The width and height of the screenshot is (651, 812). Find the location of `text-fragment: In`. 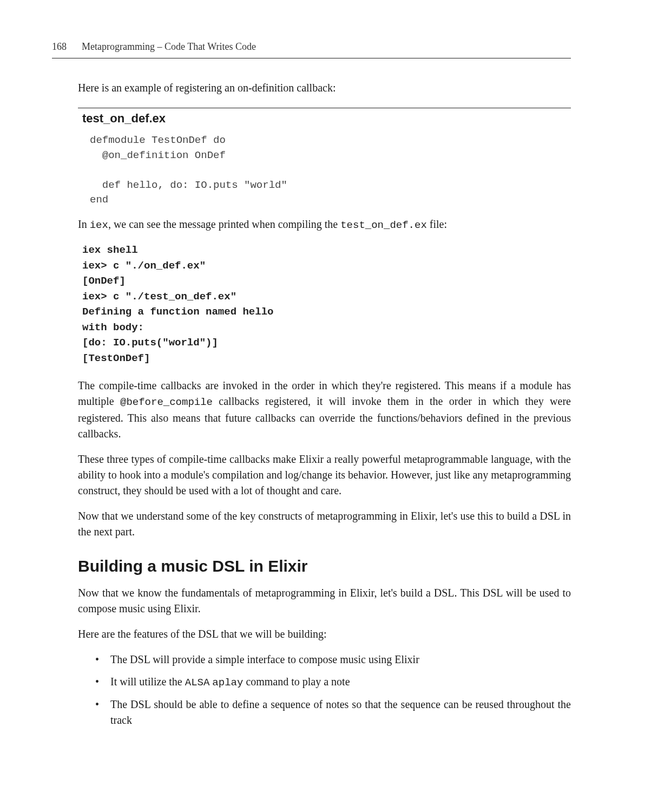

text-fragment: In is located at coordinates (84, 224).